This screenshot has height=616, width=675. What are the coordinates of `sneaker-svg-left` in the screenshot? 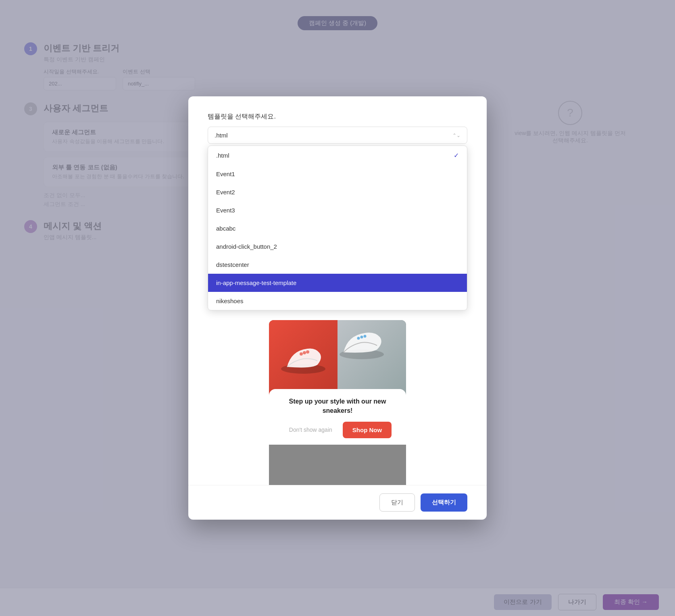 It's located at (303, 359).